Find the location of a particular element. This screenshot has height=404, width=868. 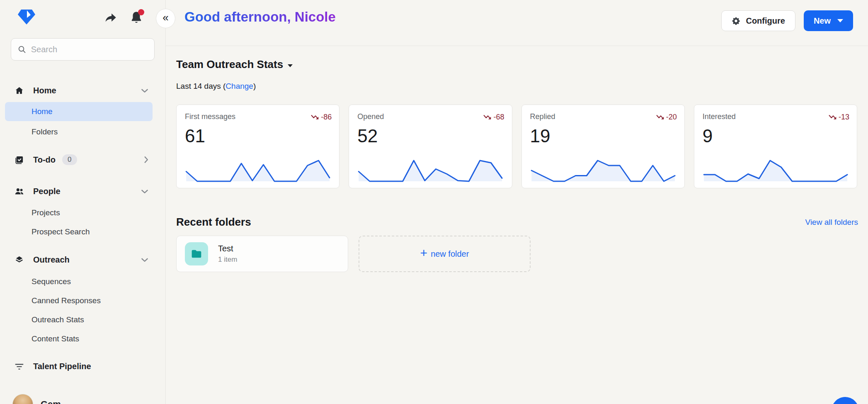

home-icon is located at coordinates (19, 90).